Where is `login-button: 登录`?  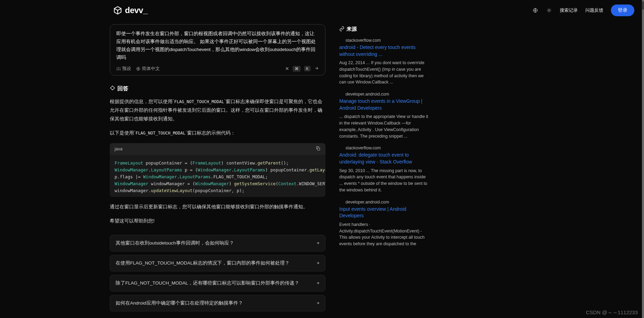
login-button: 登录 is located at coordinates (623, 10).